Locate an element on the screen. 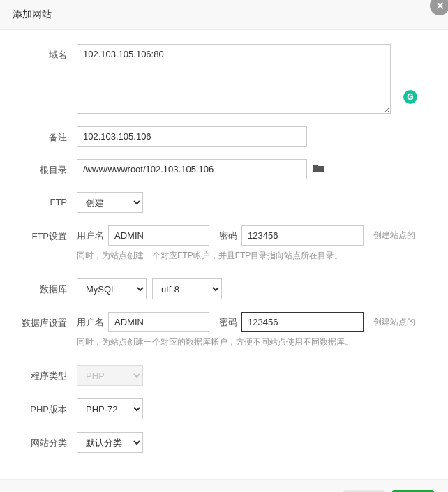 The width and height of the screenshot is (448, 492). row-root: 根目录 is located at coordinates (224, 169).